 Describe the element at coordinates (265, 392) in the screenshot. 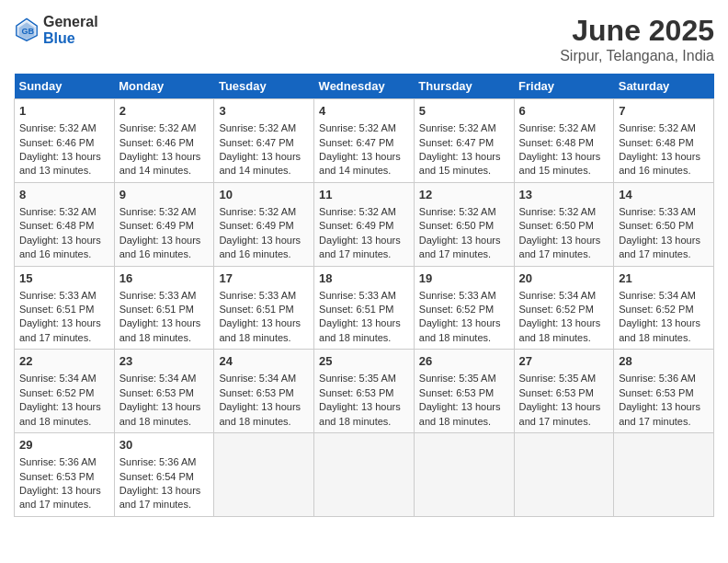

I see `calendar-cell: 24Sunrise: 5:34 AMSunset: 6:53 PMDayligh…` at that location.